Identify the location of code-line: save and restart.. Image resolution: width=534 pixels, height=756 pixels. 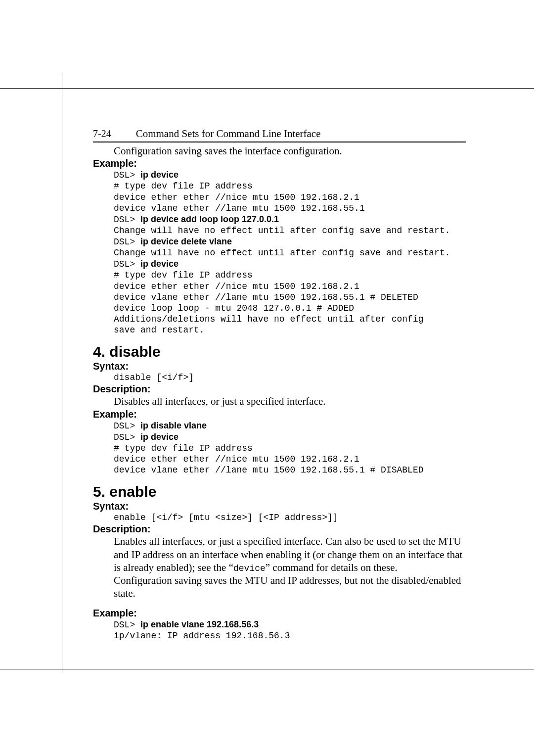
(159, 330).